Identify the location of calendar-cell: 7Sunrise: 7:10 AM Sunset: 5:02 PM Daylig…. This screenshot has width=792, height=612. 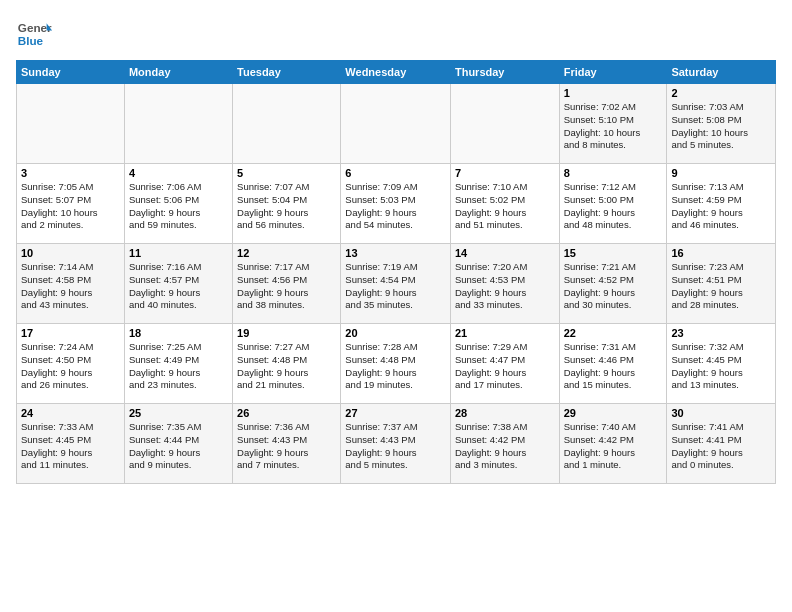
(504, 204).